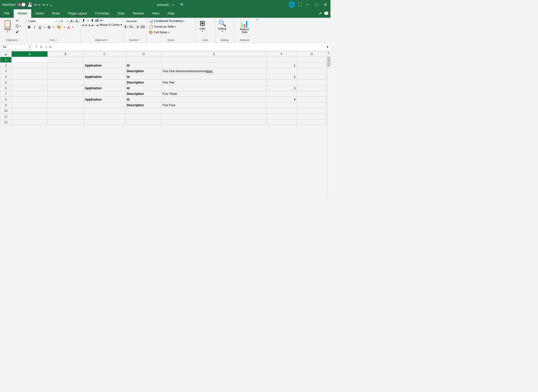 This screenshot has height=392, width=538. Describe the element at coordinates (40, 13) in the screenshot. I see `tab-insert: Insert` at that location.